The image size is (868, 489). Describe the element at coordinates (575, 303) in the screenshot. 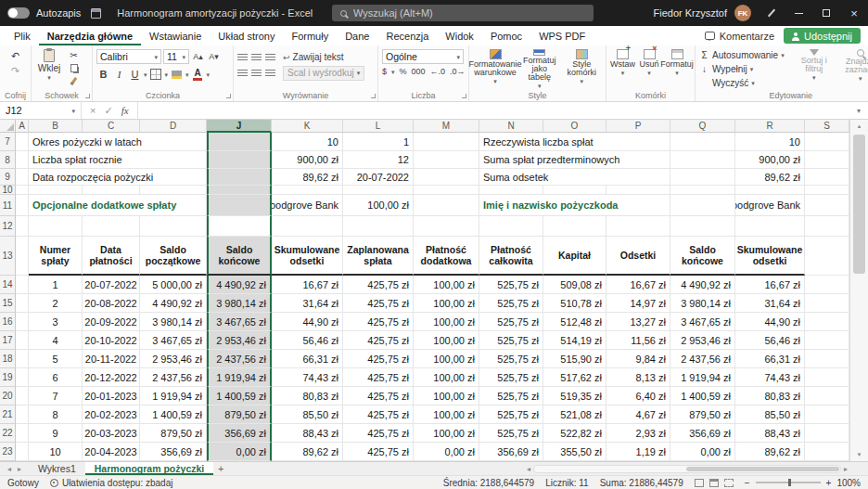

I see `cell-O15: 510,78 zł` at that location.